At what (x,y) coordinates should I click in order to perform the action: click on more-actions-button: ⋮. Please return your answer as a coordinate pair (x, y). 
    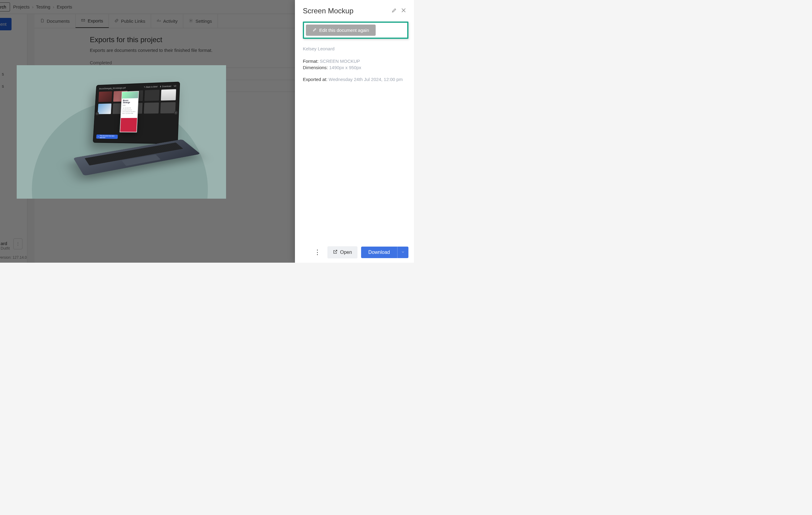
    Looking at the image, I should click on (317, 252).